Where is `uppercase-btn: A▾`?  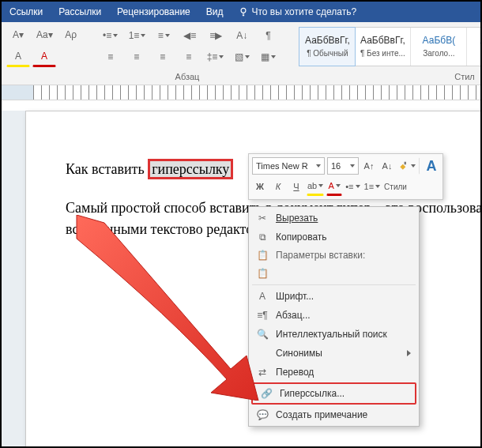
uppercase-btn: A▾ is located at coordinates (18, 35).